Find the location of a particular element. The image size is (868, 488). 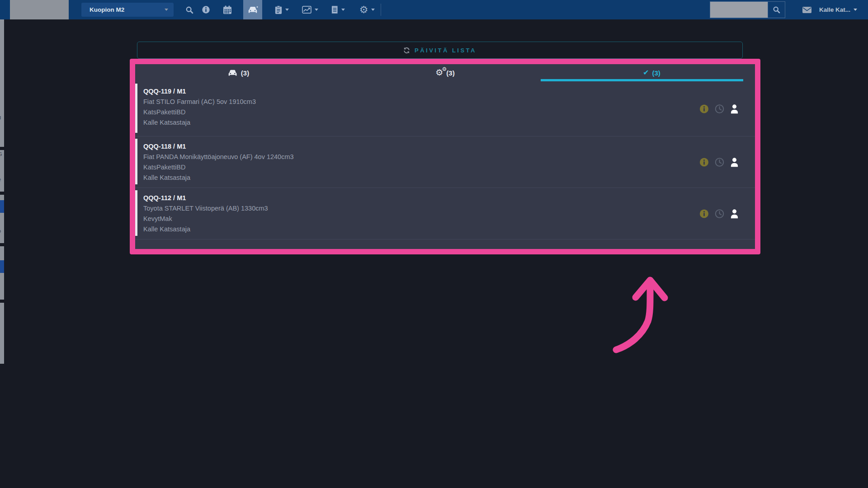

receipt-icon is located at coordinates (335, 10).